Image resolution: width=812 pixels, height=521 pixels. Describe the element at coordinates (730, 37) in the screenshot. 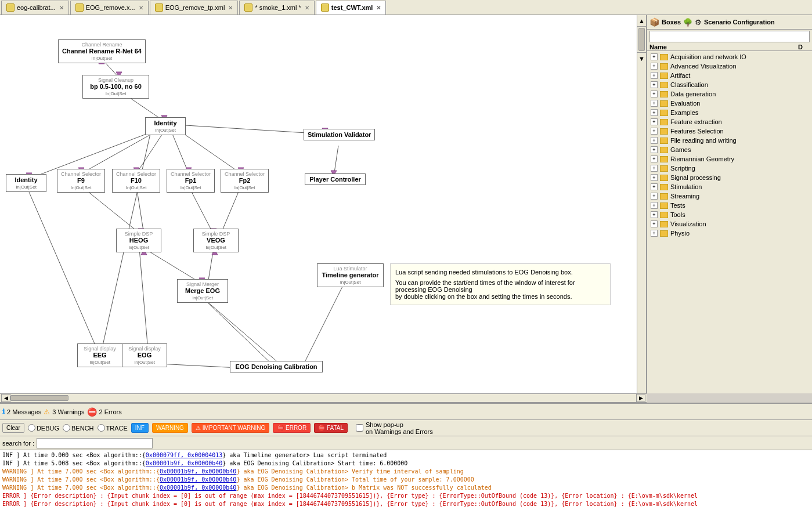

I see `right-search-input` at that location.